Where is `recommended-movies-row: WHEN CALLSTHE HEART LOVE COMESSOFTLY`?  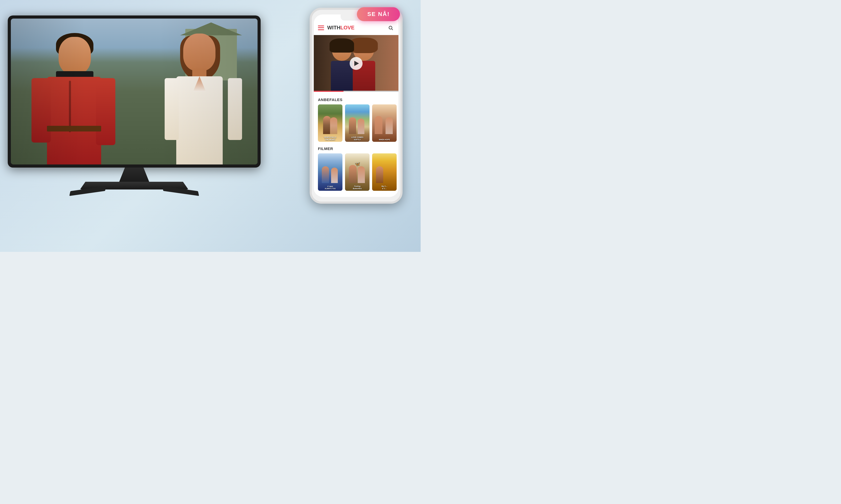
recommended-movies-row: WHEN CALLSTHE HEART LOVE COMESSOFTLY is located at coordinates (356, 125).